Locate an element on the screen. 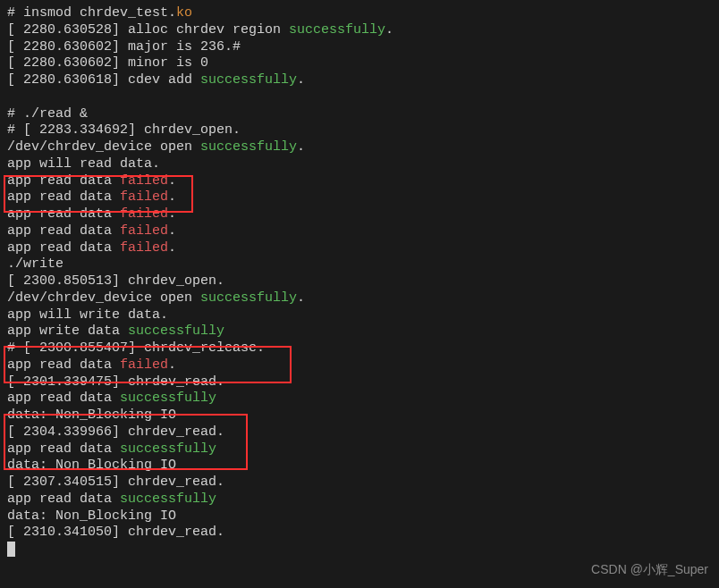 Image resolution: width=719 pixels, height=588 pixels. terminal-text-segment: ./write is located at coordinates (36, 265).